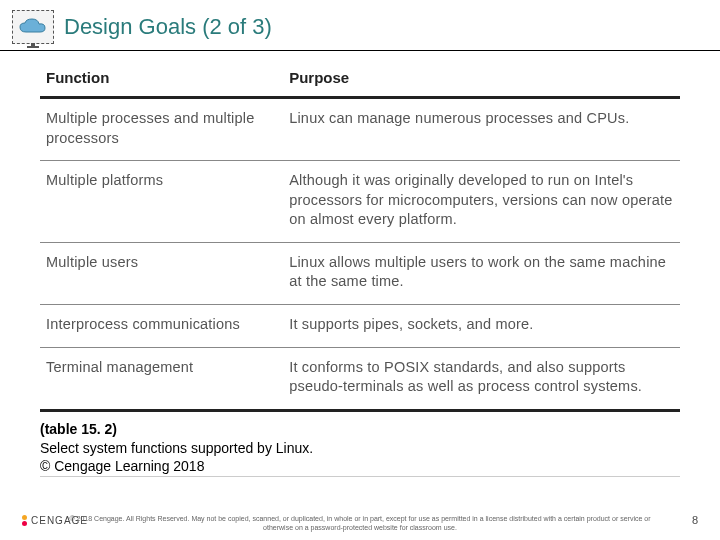  I want to click on cell-purpose: Linux allows multiple users to work on t…, so click(482, 273).